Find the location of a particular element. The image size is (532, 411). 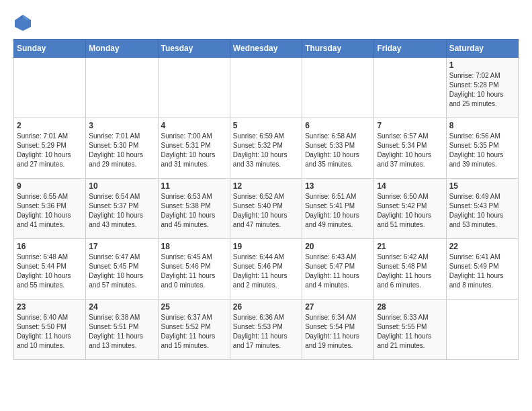

day-info: Sunrise: 6:45 AM Sunset: 5:46 PM Dayligh… is located at coordinates (194, 271).